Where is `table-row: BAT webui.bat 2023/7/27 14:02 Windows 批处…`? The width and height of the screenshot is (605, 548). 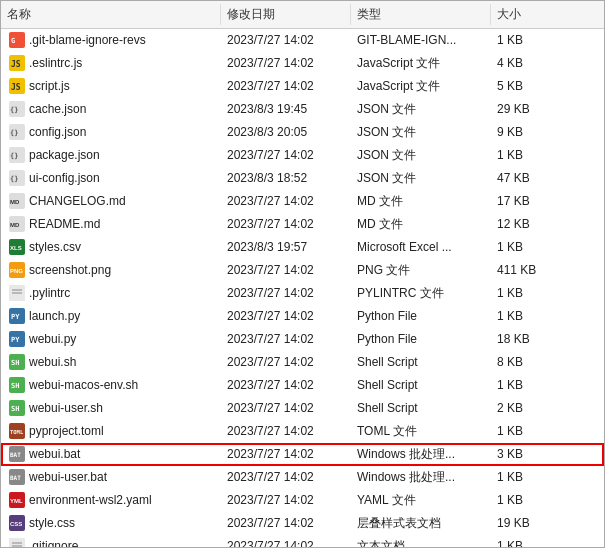 table-row: BAT webui.bat 2023/7/27 14:02 Windows 批处… is located at coordinates (302, 454).